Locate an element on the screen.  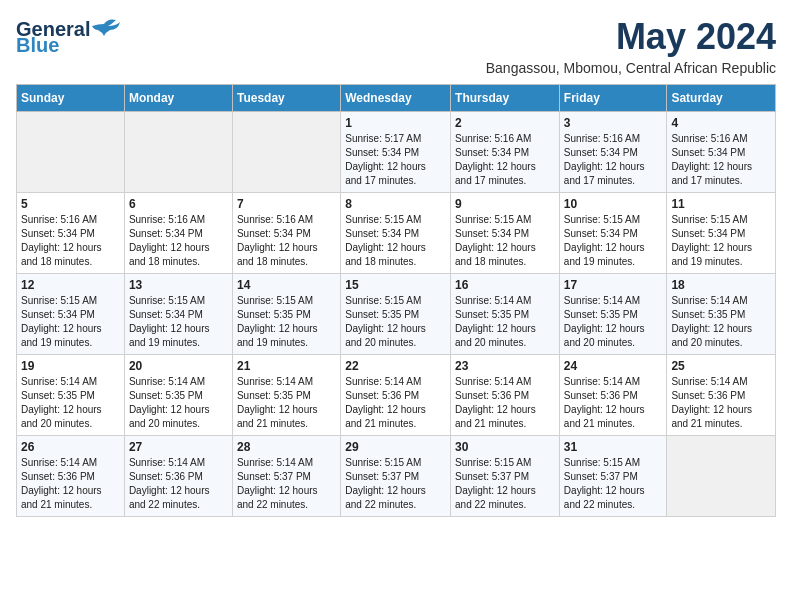
day-number: 4 is located at coordinates (721, 123).